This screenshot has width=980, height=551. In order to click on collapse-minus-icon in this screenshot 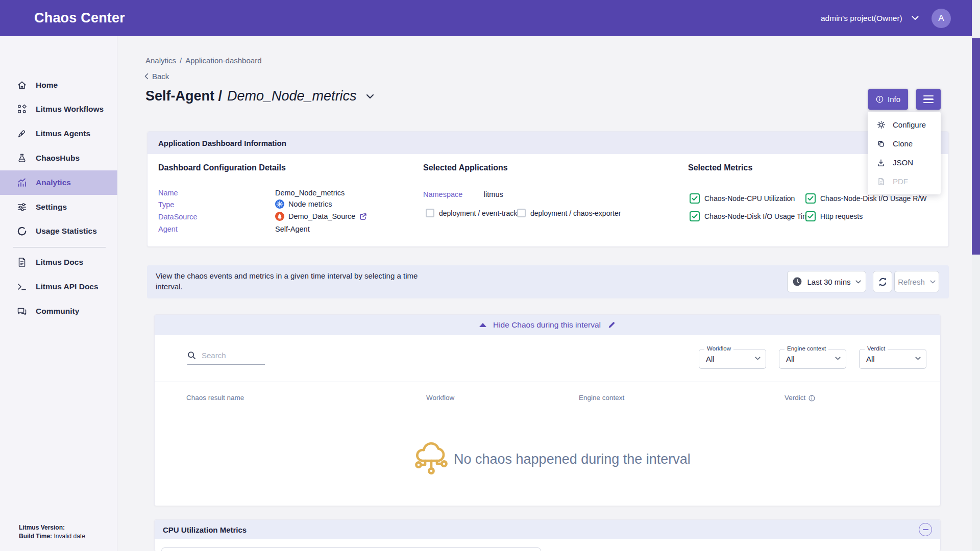, I will do `click(925, 530)`.